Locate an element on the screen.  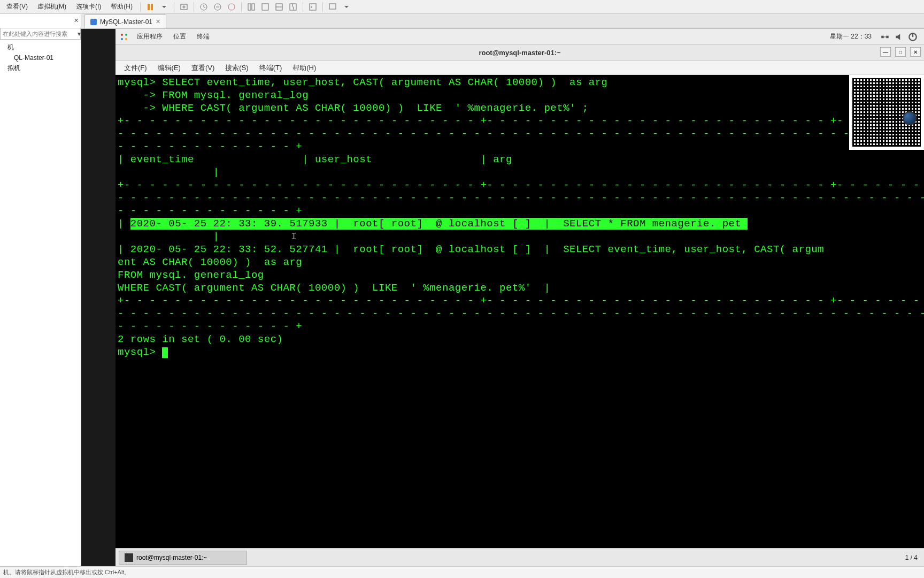
taskbar-item-label: root@mysql-master-01:~ is located at coordinates (172, 558).